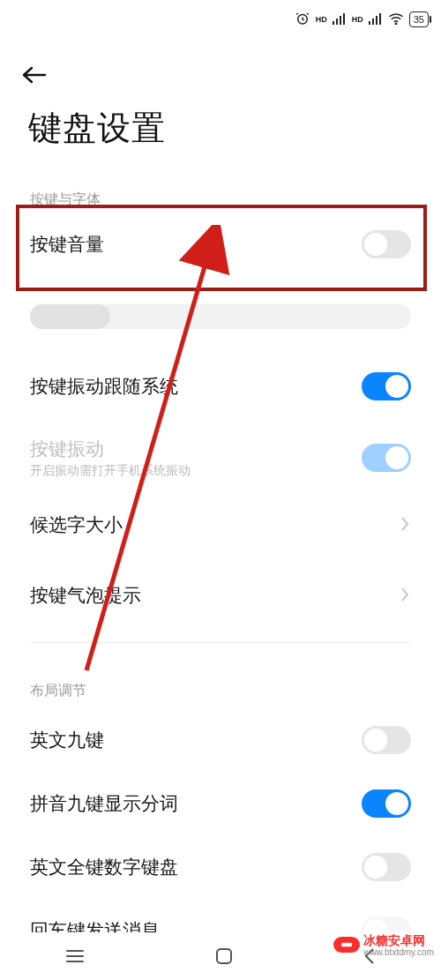 The width and height of the screenshot is (441, 980). What do you see at coordinates (58, 692) in the screenshot?
I see `section-layout-label: 布局调节` at bounding box center [58, 692].